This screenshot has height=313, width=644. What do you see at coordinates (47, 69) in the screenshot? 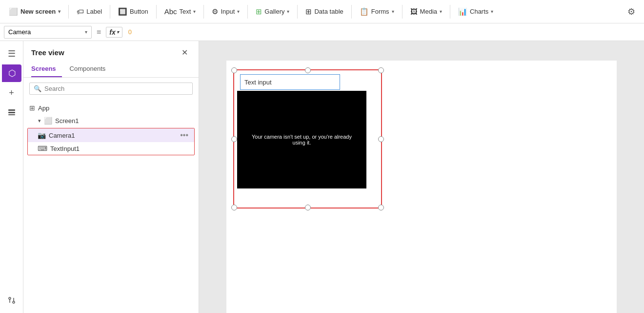
I see `tab-screens: Screens` at bounding box center [47, 69].